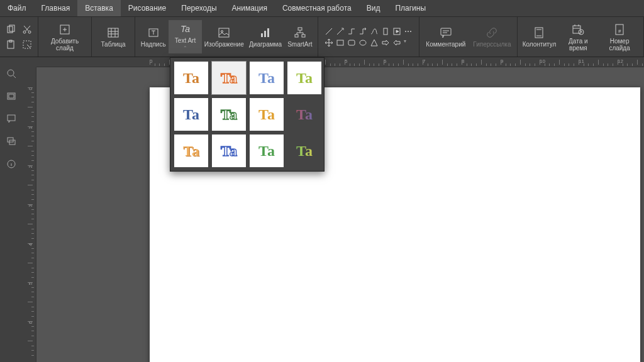  I want to click on shape-play-icon, so click(397, 31).